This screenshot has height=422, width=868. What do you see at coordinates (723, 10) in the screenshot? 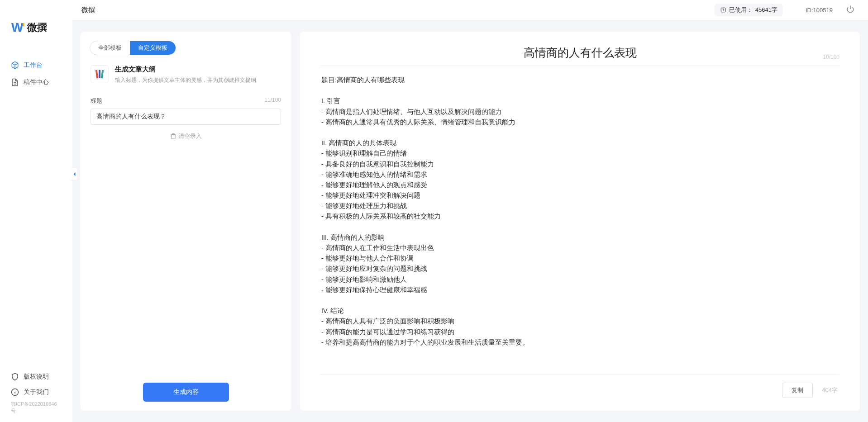
I see `text-icon` at bounding box center [723, 10].